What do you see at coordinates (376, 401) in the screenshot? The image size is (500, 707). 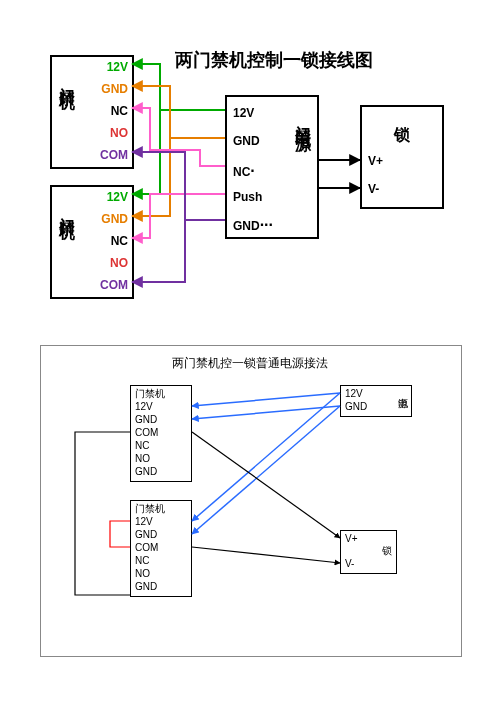 I see `d2-power: 12V GND 电源` at bounding box center [376, 401].